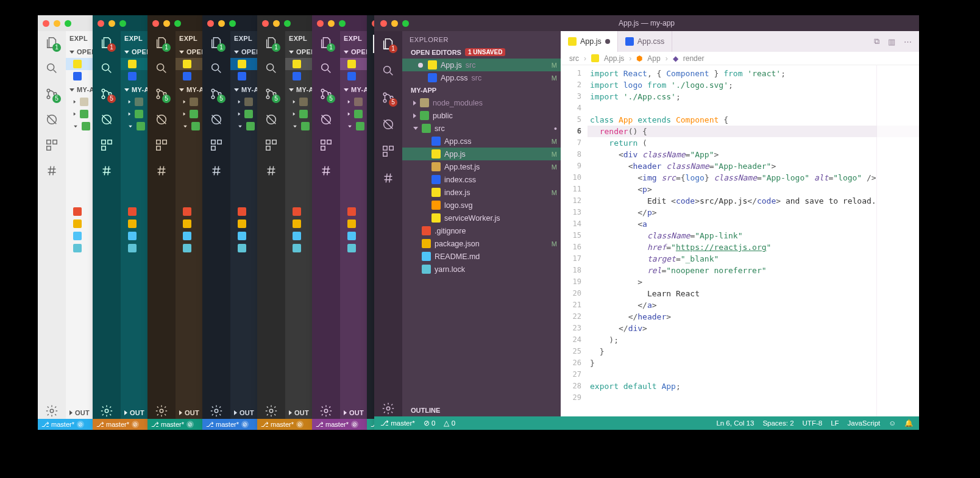 This screenshot has height=478, width=980. What do you see at coordinates (481, 102) in the screenshot?
I see `tree-item: node_modules` at bounding box center [481, 102].